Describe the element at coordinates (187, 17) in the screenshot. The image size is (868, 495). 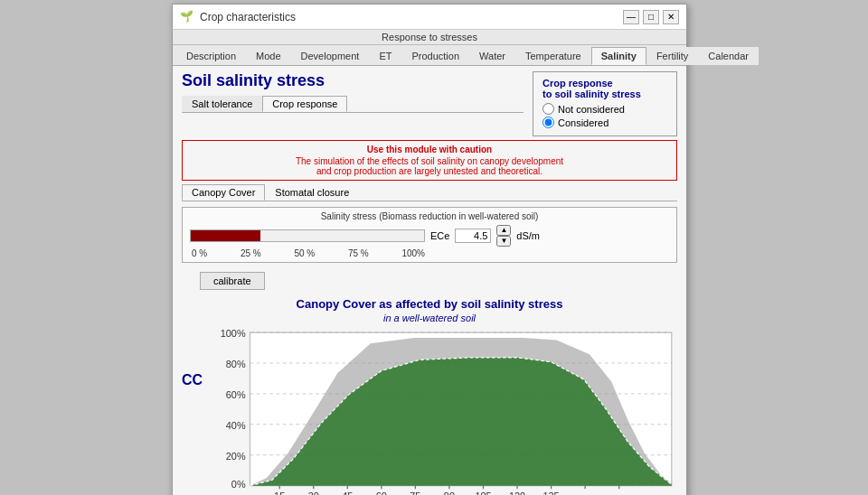
I see `window-icon: 🌱` at that location.